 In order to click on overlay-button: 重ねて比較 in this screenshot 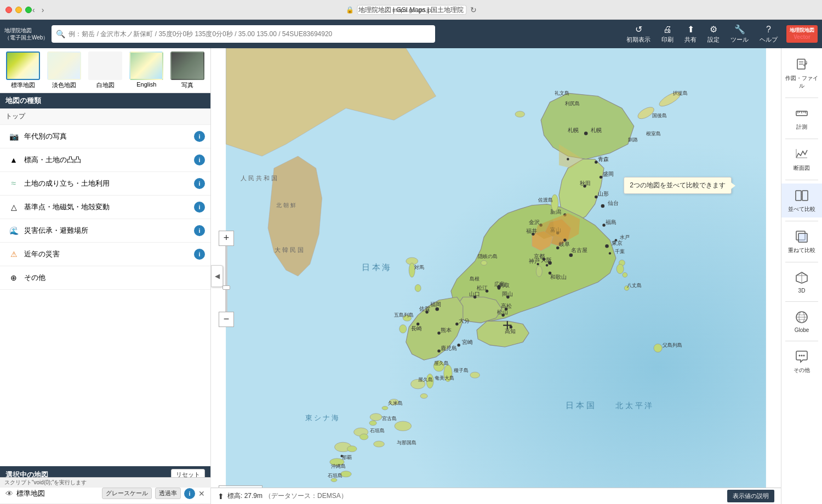, I will do `click(802, 242)`.